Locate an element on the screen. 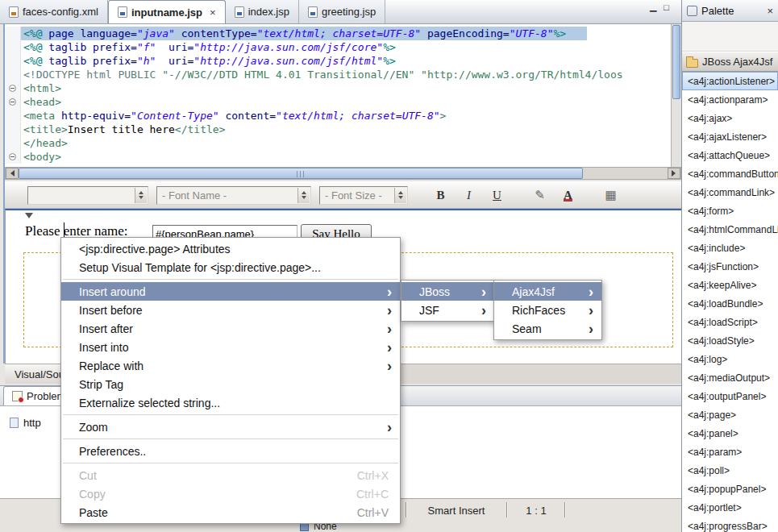 The height and width of the screenshot is (532, 778). palette-item-a4jhtmlcommandlink: <a4j:htmlCommandLink> is located at coordinates (730, 229).